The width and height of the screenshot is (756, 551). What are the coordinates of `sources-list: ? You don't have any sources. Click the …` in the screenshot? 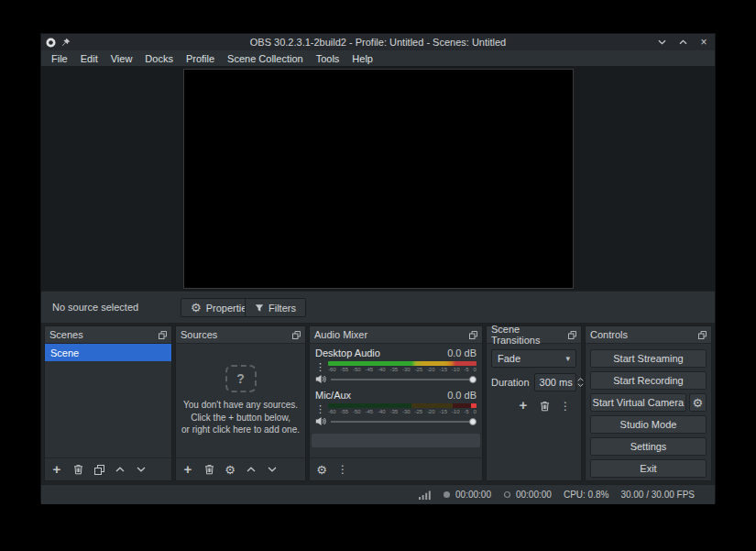 It's located at (240, 401).